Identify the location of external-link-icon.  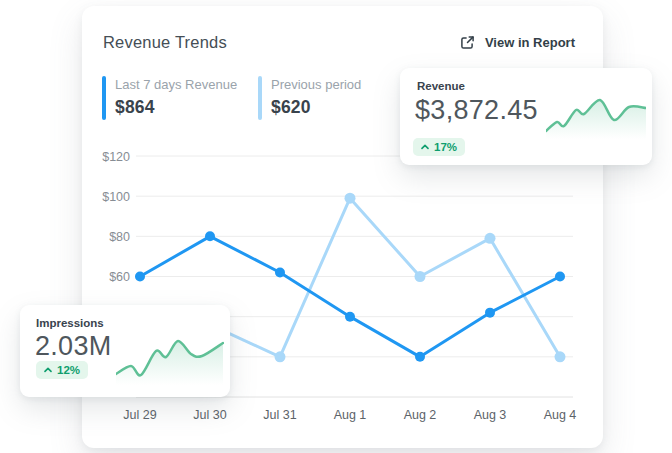
(468, 42).